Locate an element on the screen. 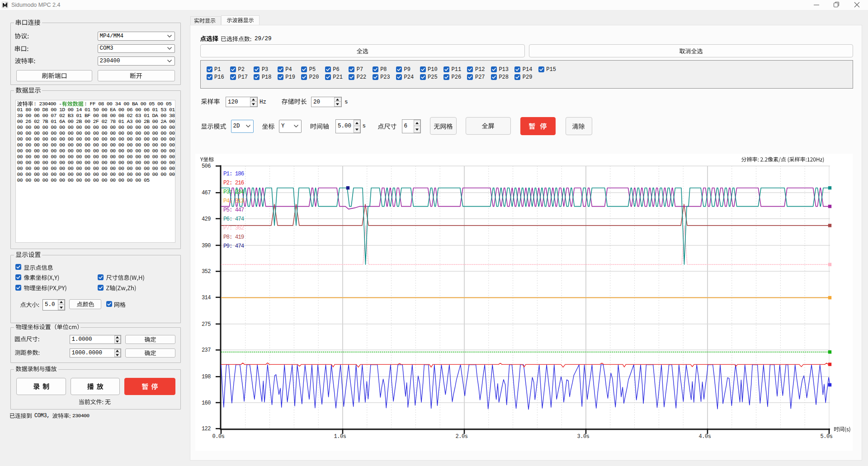  svg-text: 314 is located at coordinates (206, 298).